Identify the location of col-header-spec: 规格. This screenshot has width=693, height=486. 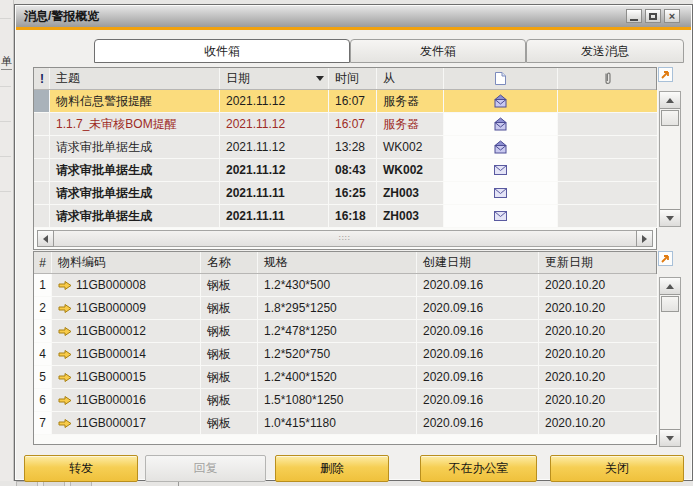
(338, 262).